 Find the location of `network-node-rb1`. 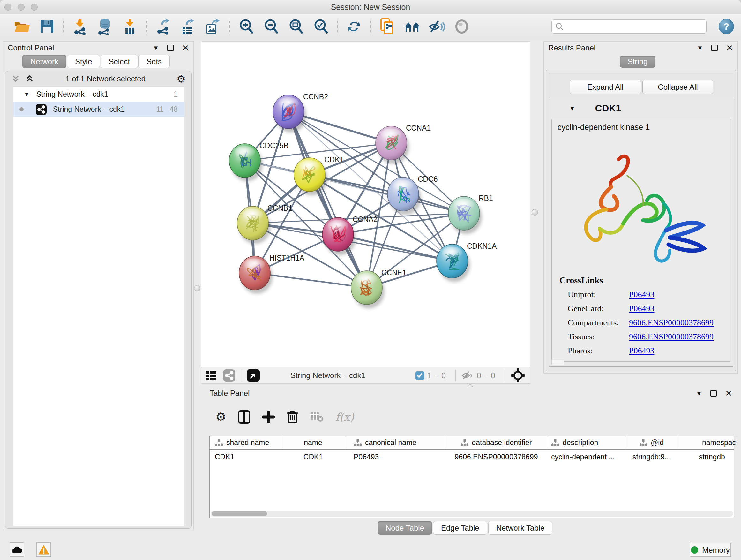

network-node-rb1 is located at coordinates (465, 215).